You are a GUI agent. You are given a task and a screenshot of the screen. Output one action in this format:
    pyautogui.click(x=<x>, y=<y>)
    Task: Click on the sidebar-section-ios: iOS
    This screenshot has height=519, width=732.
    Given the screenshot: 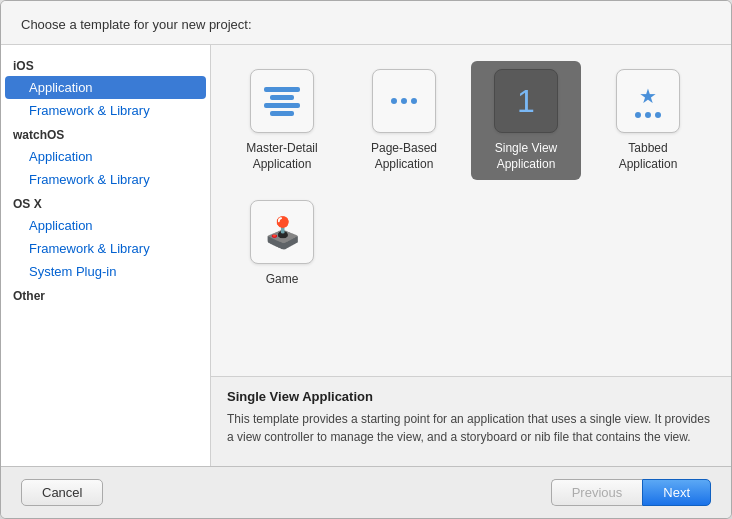 What is the action you would take?
    pyautogui.click(x=106, y=64)
    